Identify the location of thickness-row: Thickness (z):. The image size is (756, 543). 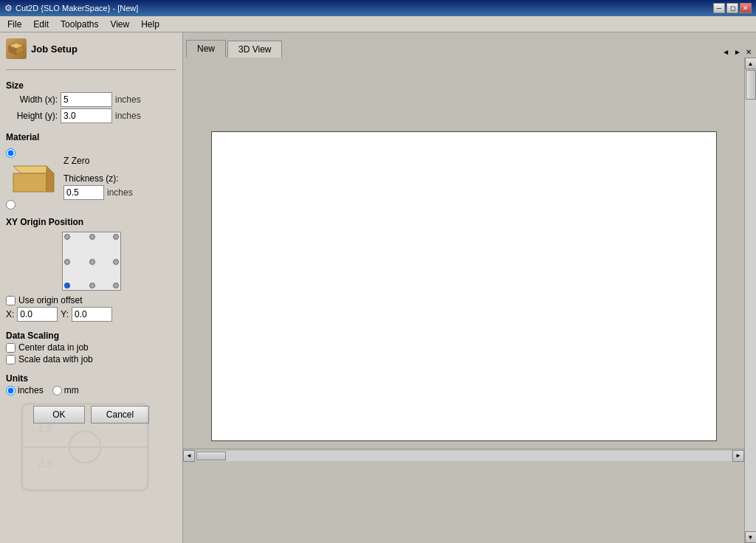
(98, 179).